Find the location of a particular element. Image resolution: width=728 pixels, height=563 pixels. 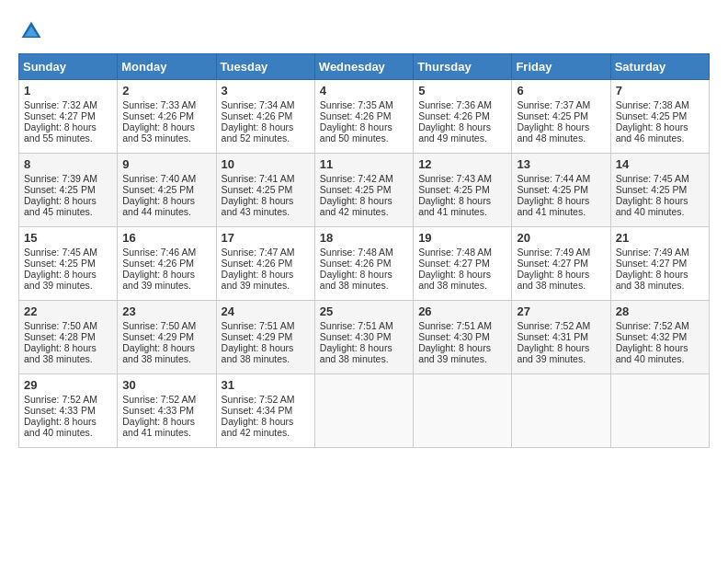

day-number: 7 is located at coordinates (660, 90).